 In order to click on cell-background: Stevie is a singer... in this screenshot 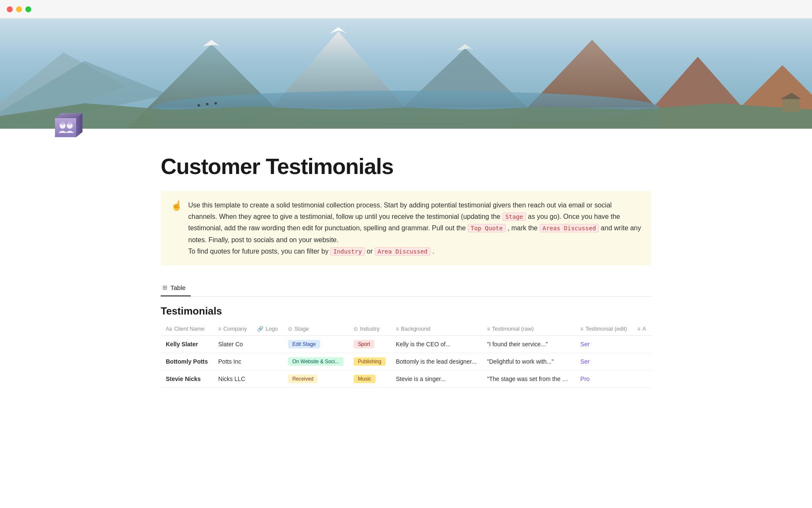, I will do `click(436, 378)`.